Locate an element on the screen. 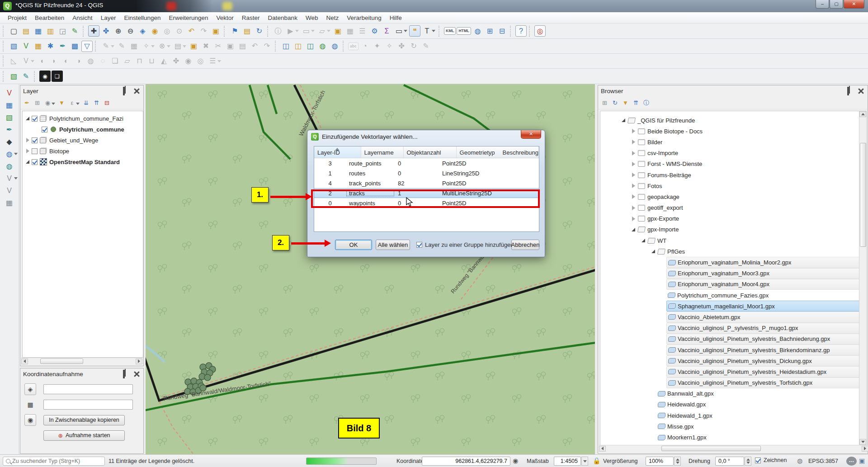 Image resolution: width=868 pixels, height=467 pixels. move-label-icon: ✤ is located at coordinates (401, 46).